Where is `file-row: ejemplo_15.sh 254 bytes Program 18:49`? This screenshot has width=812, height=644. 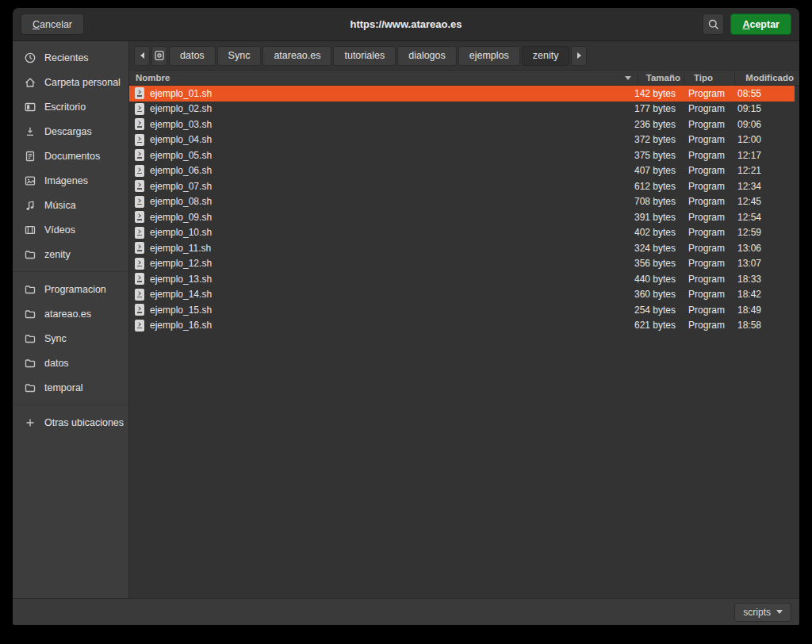
file-row: ejemplo_15.sh 254 bytes Program 18:49 is located at coordinates (462, 310).